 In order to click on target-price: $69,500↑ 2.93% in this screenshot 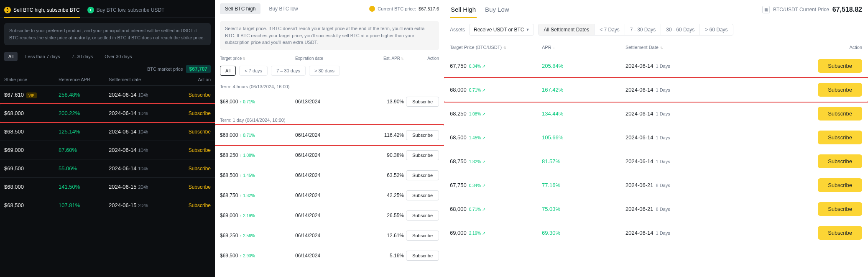, I will do `click(258, 256)`.